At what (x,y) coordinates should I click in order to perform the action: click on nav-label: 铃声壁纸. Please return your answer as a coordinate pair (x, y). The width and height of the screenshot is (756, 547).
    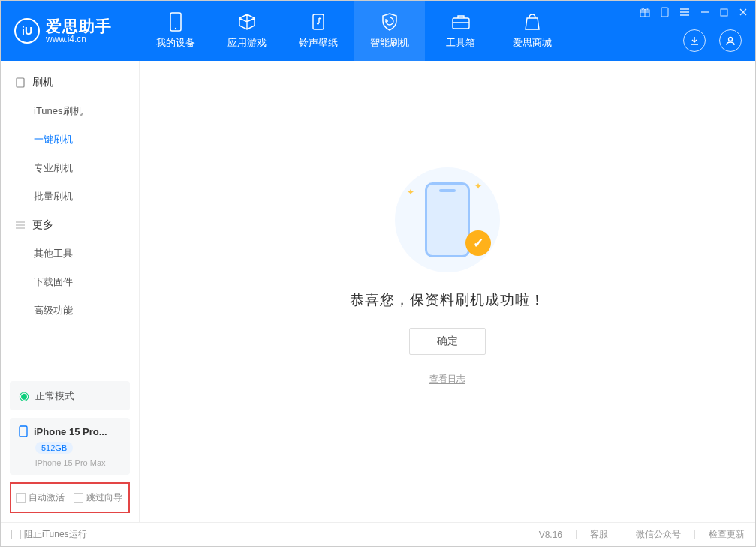
    Looking at the image, I should click on (318, 43).